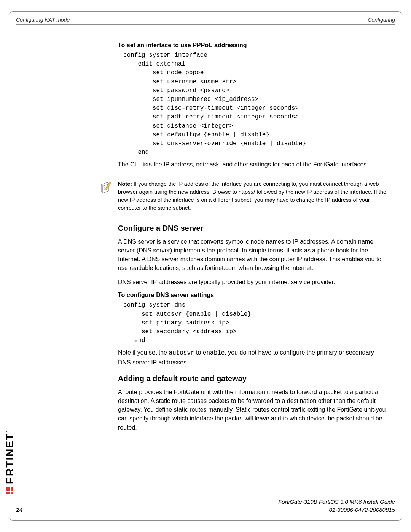 The image size is (411, 532). What do you see at coordinates (253, 196) in the screenshot?
I see `note-text: Note: If you change the IP address of th…` at bounding box center [253, 196].